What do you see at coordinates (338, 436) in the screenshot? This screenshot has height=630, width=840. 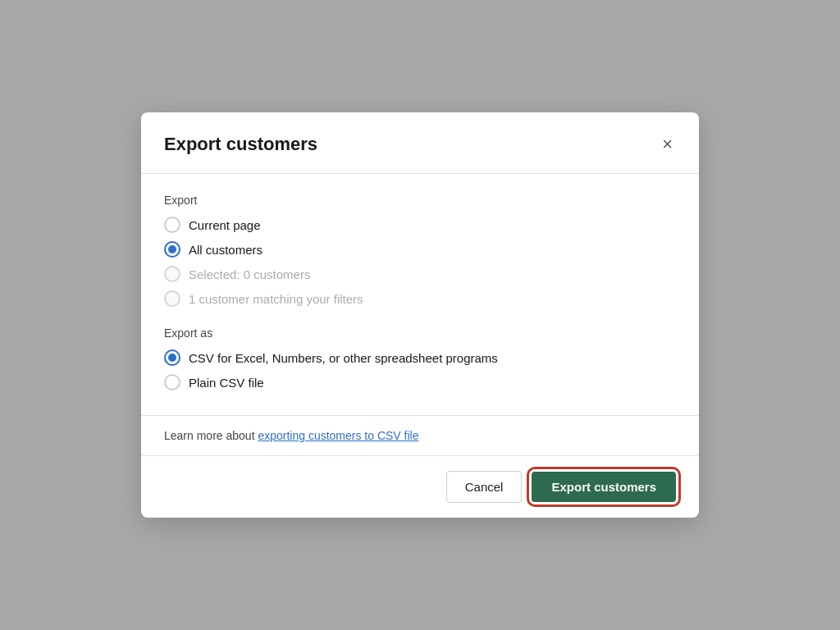 I see `learn-more-link: exporting customers to CSV file` at bounding box center [338, 436].